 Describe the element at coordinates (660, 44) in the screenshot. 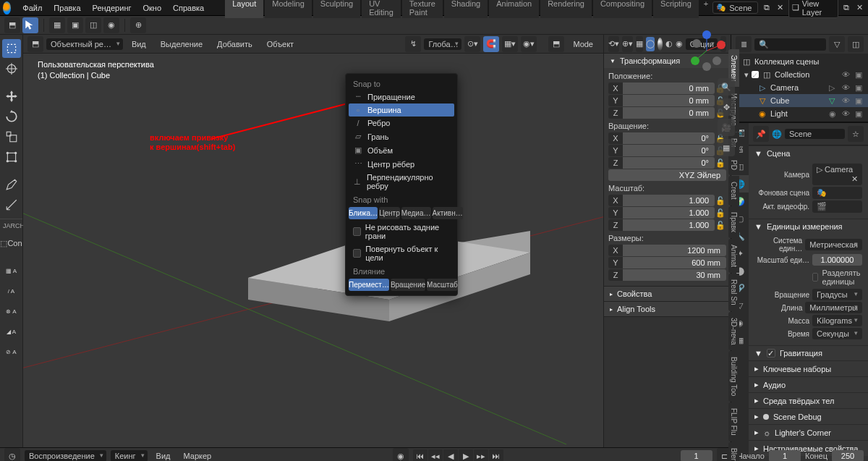

I see `shade-solid` at that location.